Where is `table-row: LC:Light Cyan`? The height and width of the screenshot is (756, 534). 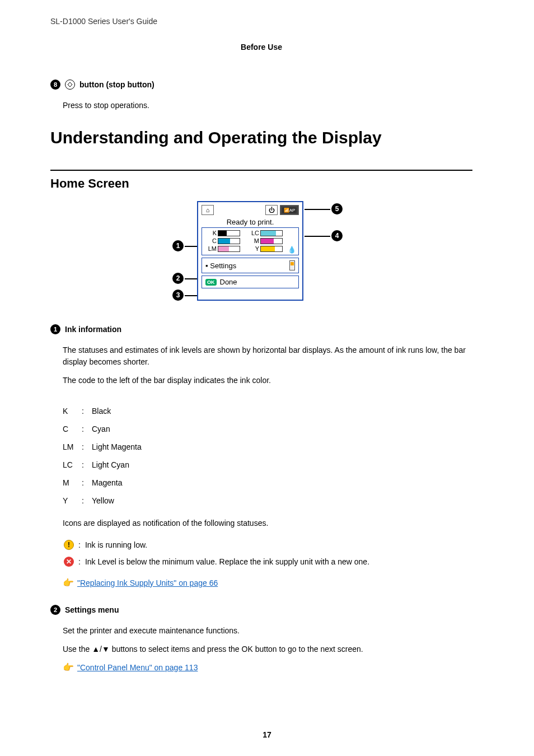 table-row: LC:Light Cyan is located at coordinates (104, 465).